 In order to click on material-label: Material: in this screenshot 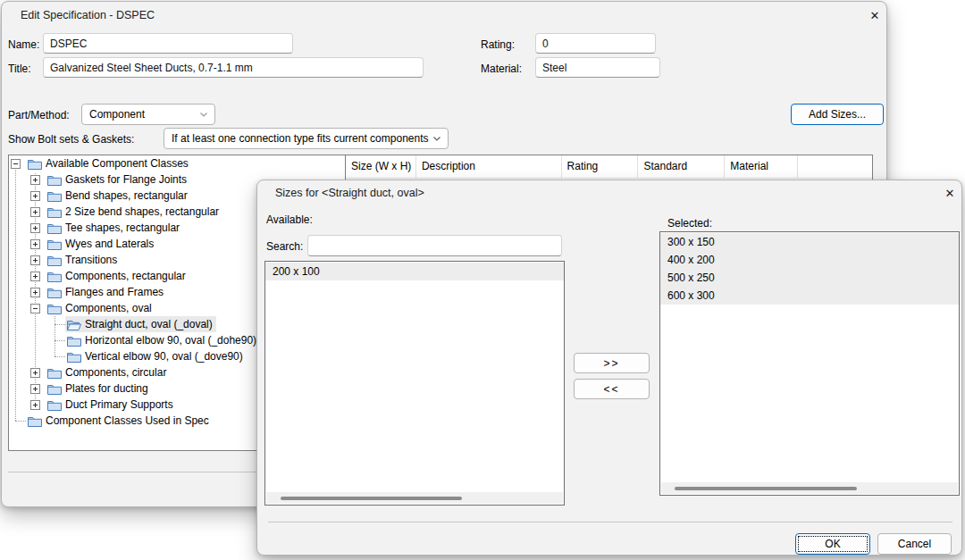, I will do `click(501, 69)`.